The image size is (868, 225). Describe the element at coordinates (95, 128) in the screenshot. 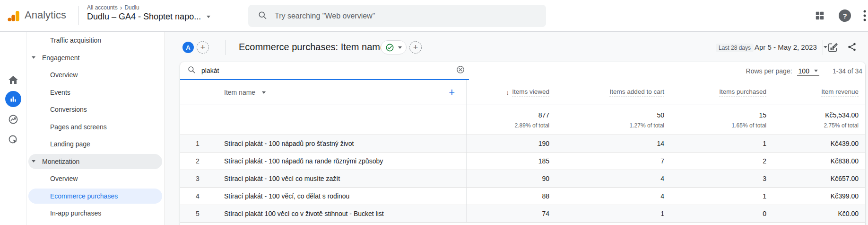

I see `reports-nav-drawer: Traffic acquisition Engagement Overview …` at that location.